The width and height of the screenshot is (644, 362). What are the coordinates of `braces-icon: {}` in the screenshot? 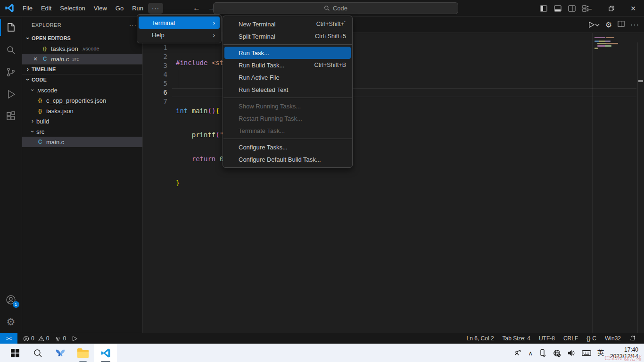 It's located at (588, 338).